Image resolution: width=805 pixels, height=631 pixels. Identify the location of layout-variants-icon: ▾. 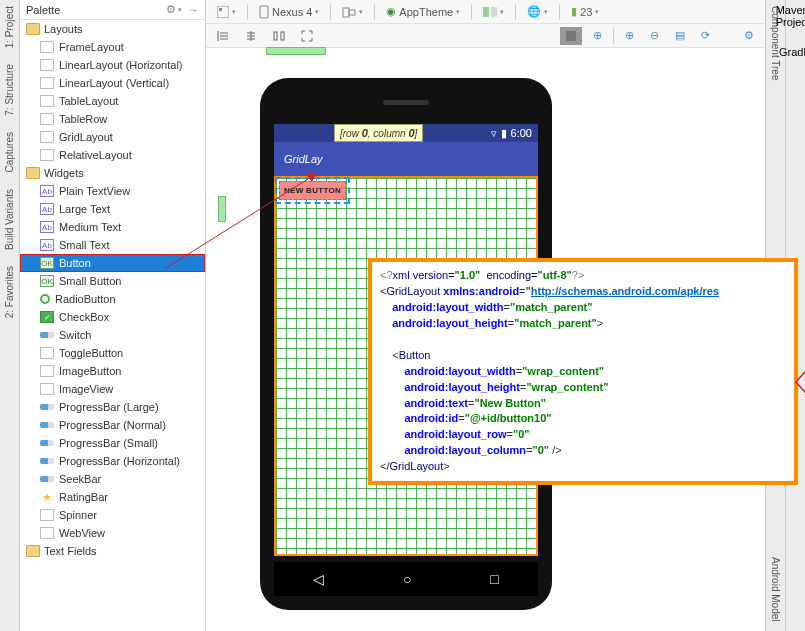
(494, 12).